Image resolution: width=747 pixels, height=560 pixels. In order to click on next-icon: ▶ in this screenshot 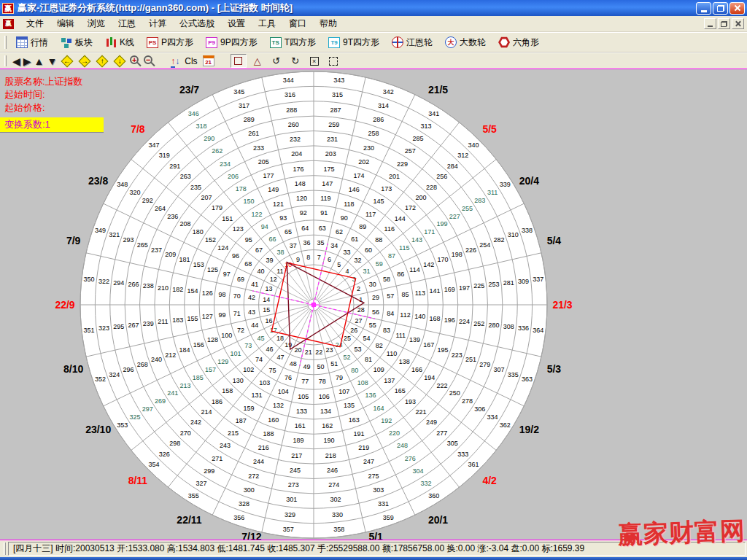, I will do `click(28, 61)`.